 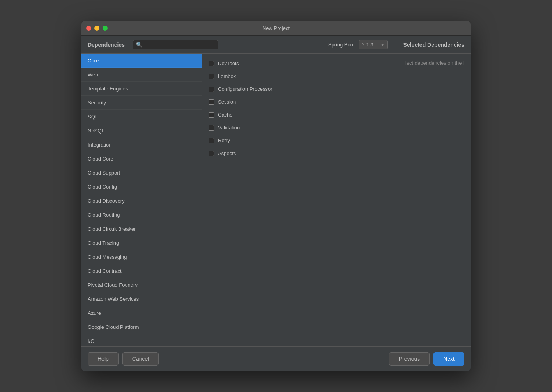 I want to click on category-item-azure: Azure, so click(x=142, y=313).